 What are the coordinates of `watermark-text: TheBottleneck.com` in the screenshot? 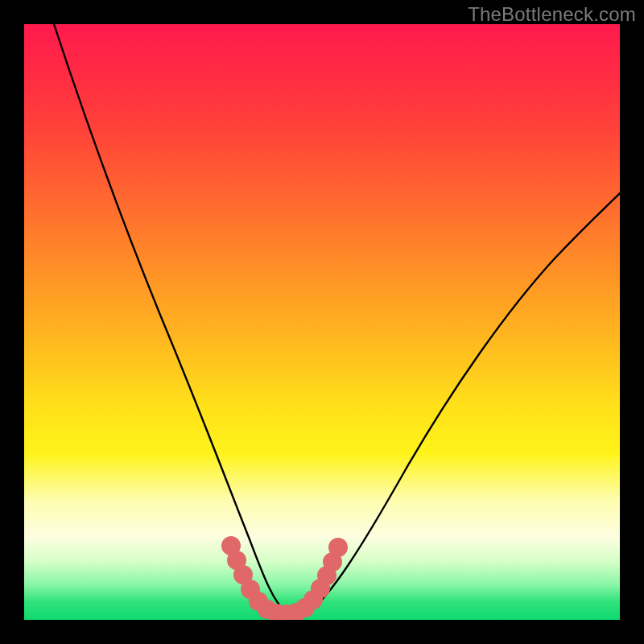 It's located at (552, 14).